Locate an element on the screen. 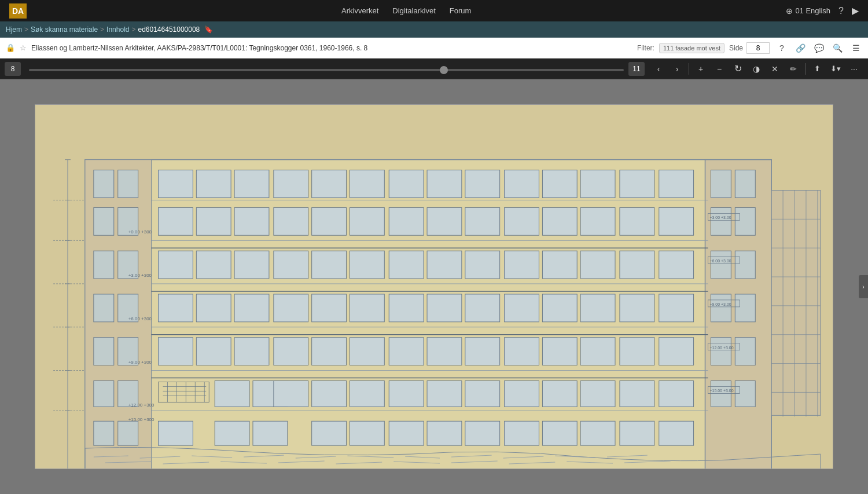 The image size is (868, 494). close-button: ✕ is located at coordinates (775, 69).